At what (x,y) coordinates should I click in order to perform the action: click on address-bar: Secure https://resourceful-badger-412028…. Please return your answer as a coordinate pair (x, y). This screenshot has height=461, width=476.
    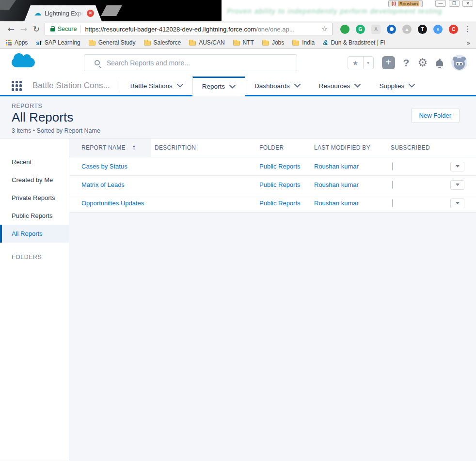
    Looking at the image, I should click on (189, 29).